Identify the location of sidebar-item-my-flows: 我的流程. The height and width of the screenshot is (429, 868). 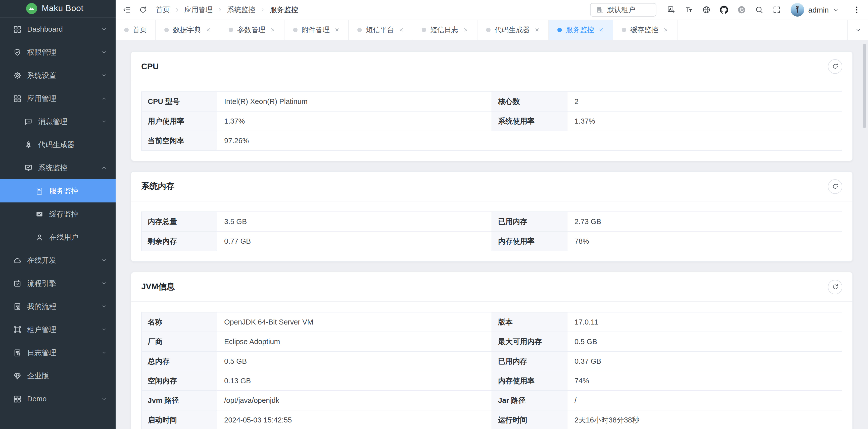
(58, 306).